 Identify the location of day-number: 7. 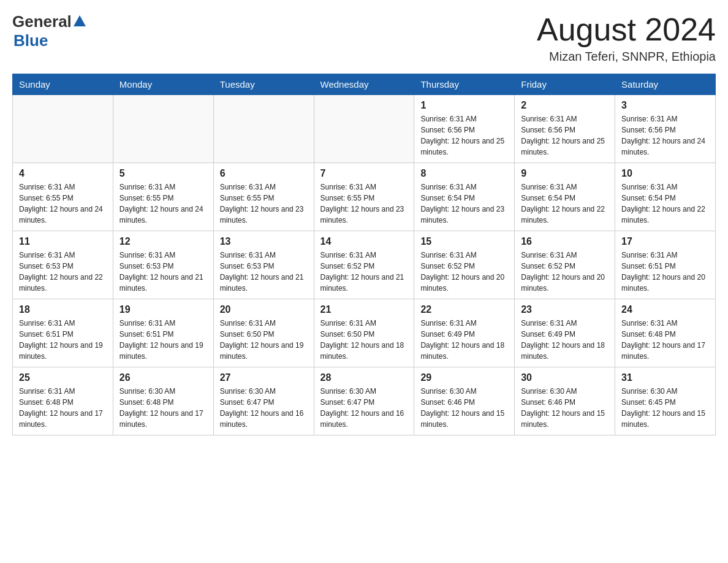
(364, 174).